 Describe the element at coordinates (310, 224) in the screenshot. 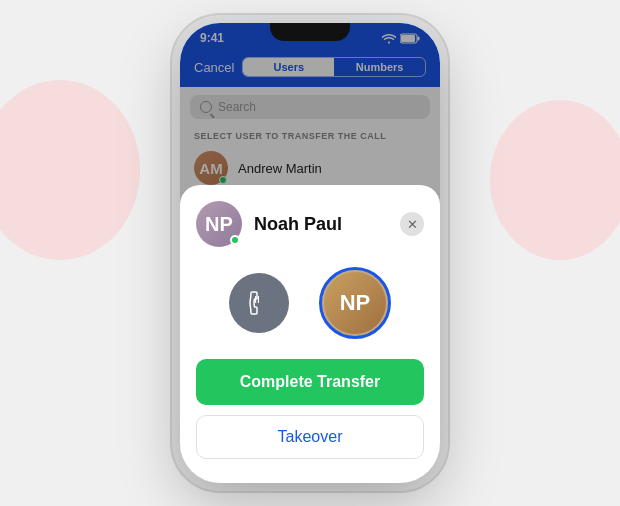

I see `modal-header: NP Noah Paul ✕` at that location.